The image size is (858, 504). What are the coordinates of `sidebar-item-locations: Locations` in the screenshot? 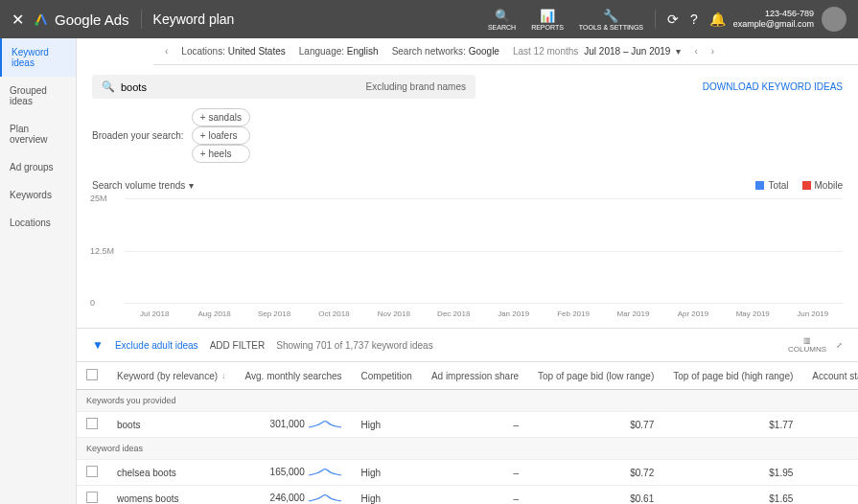 It's located at (38, 222).